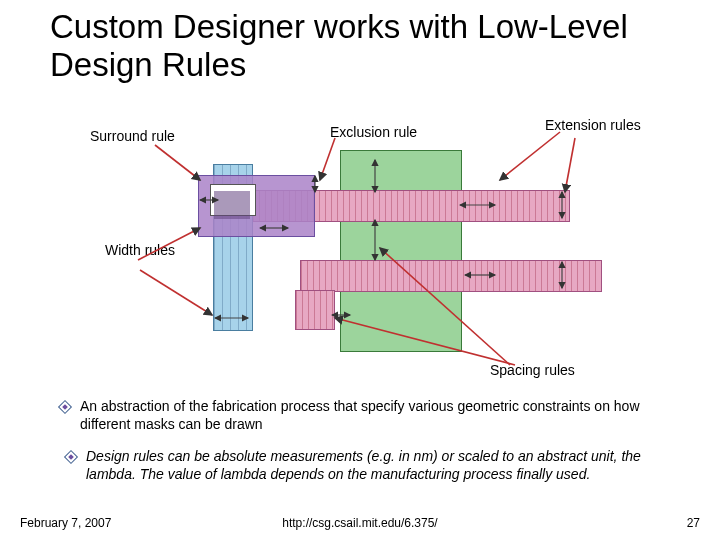  Describe the element at coordinates (373, 466) in the screenshot. I see `bullet-2: Design rules can be absolute measurement…` at that location.